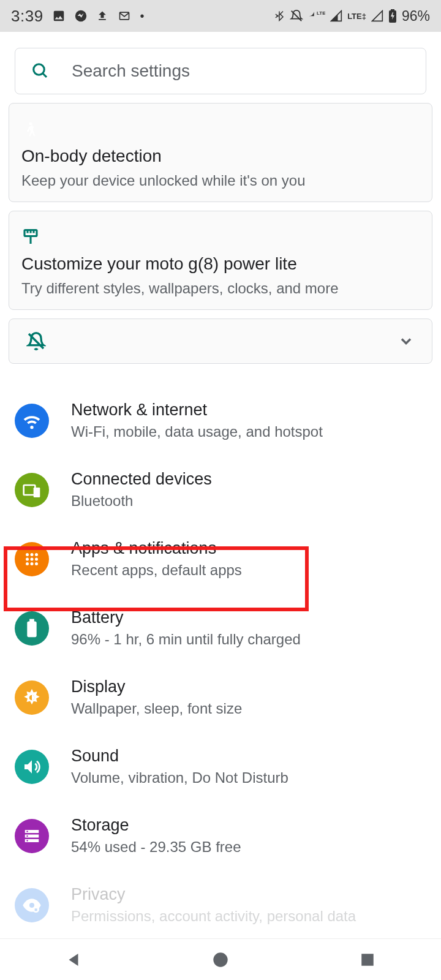 This screenshot has width=441, height=980. What do you see at coordinates (32, 836) in the screenshot?
I see `storage-icon` at bounding box center [32, 836].